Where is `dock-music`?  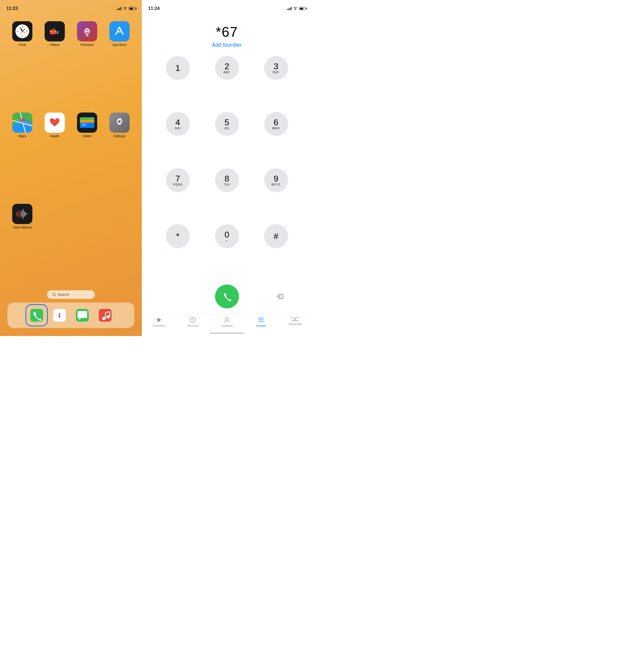 dock-music is located at coordinates (105, 315).